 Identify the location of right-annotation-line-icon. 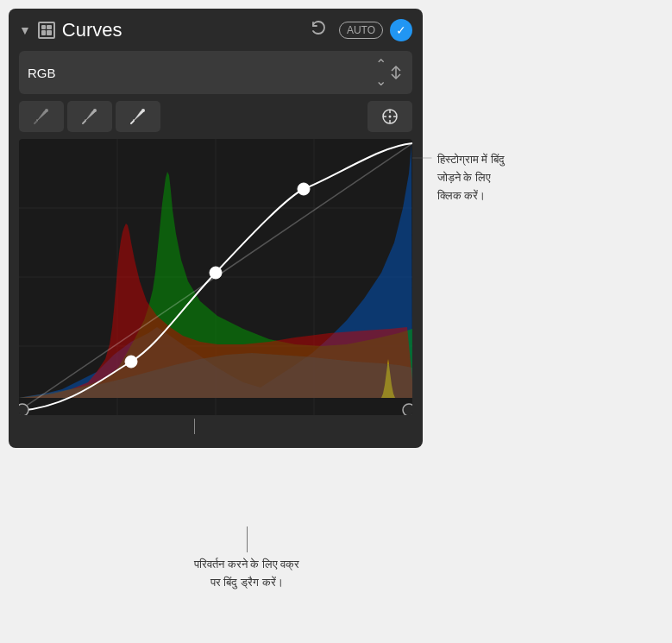
(423, 158).